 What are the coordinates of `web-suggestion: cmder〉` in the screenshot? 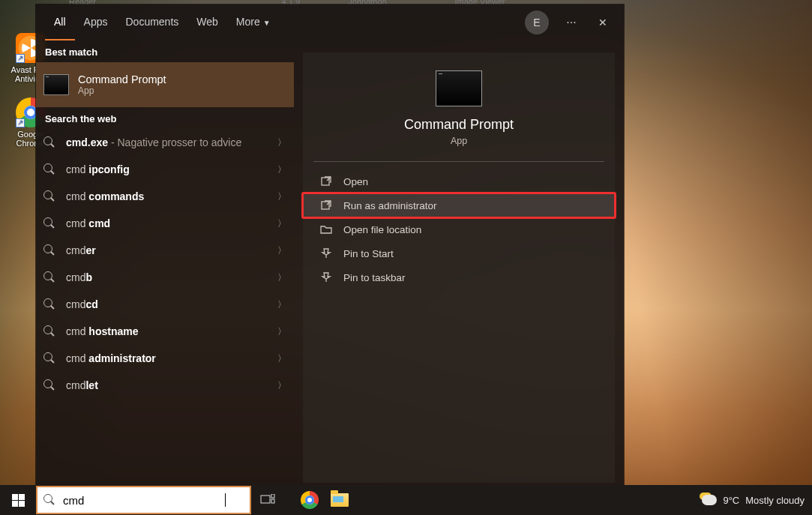 It's located at (165, 250).